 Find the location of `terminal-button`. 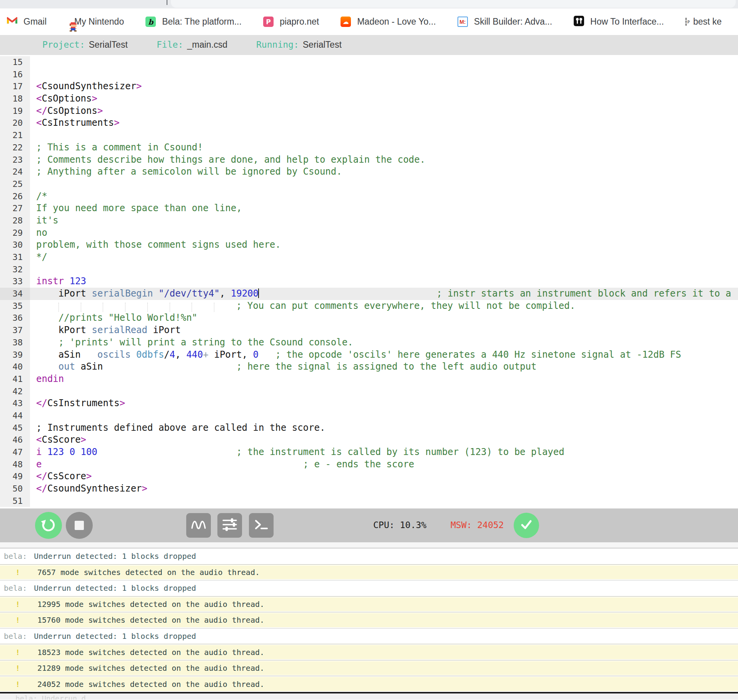

terminal-button is located at coordinates (261, 525).